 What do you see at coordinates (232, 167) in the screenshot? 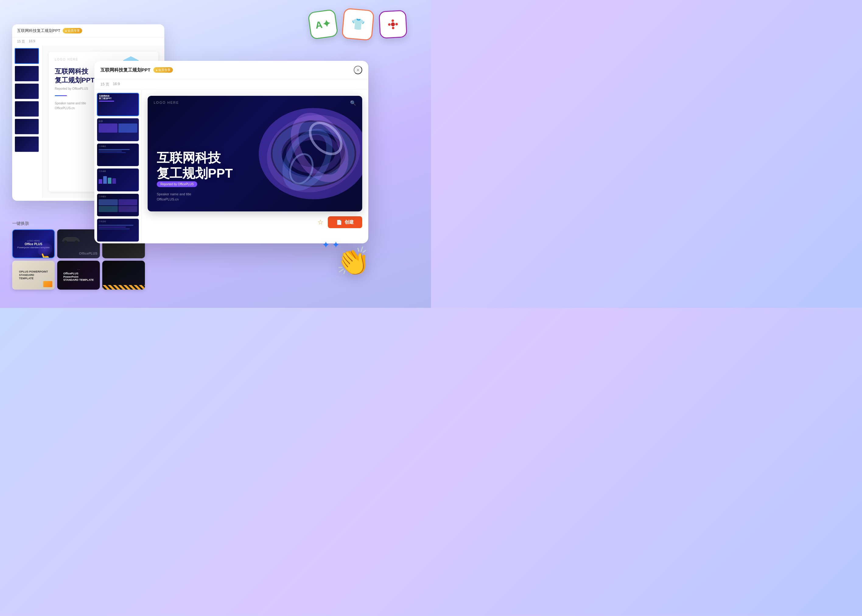
I see `main-body: 互联网科技复工规划PPT 目录 工作概` at bounding box center [232, 167].